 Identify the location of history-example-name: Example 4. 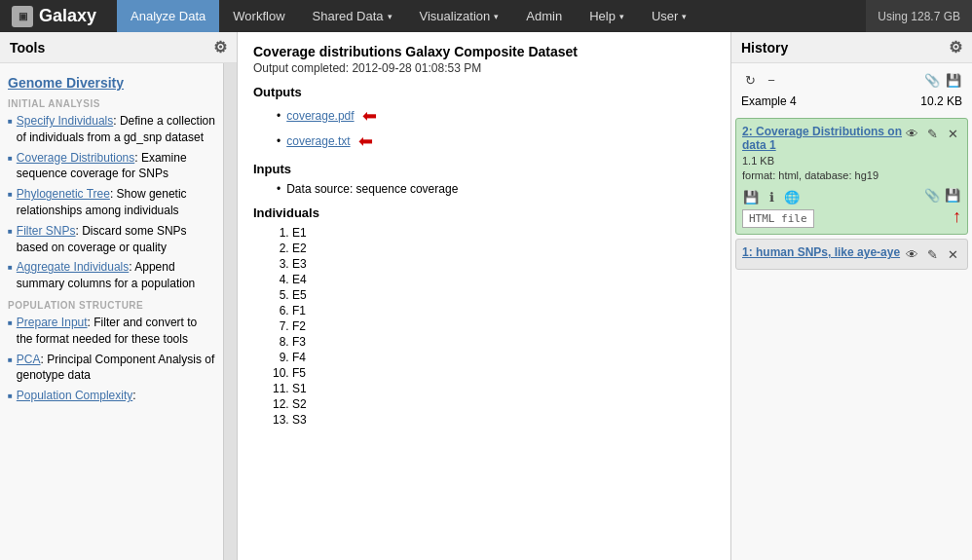
(769, 101).